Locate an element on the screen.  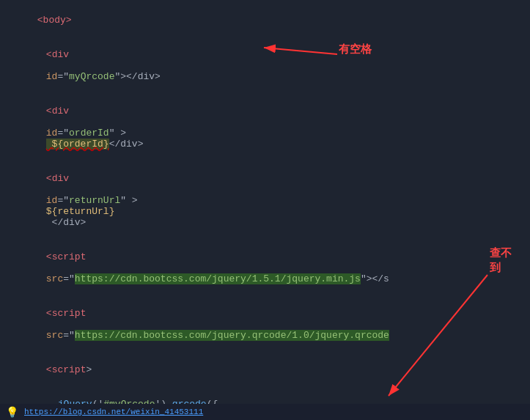
code-line-7: <script> is located at coordinates (265, 369).